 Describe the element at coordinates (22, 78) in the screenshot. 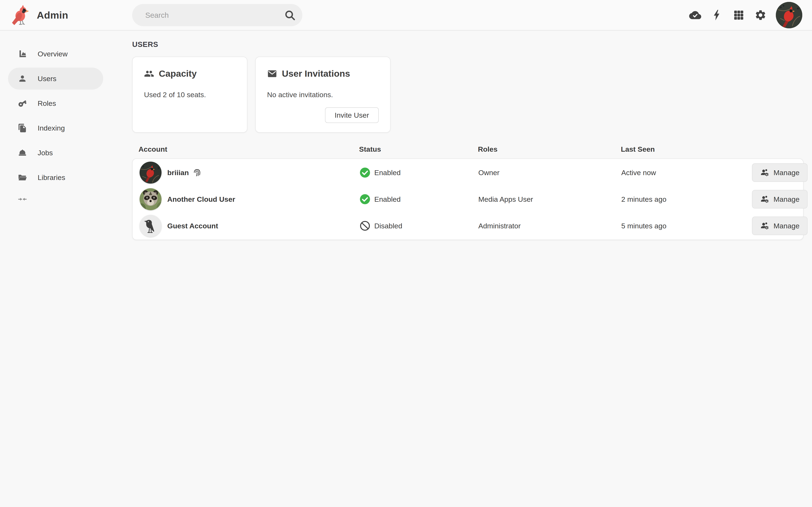

I see `person-icon` at that location.